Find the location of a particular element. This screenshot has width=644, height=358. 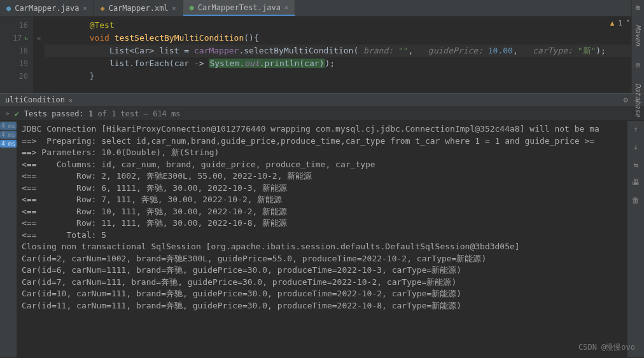

run-test-icon: ↻ is located at coordinates (27, 38).